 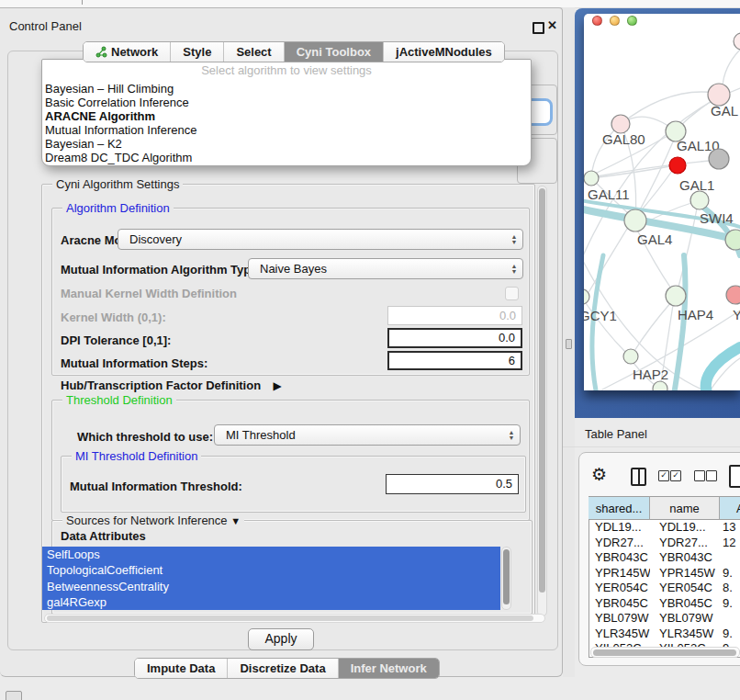 What do you see at coordinates (665, 559) in the screenshot?
I see `table-row: YBR043CYBR043C` at bounding box center [665, 559].